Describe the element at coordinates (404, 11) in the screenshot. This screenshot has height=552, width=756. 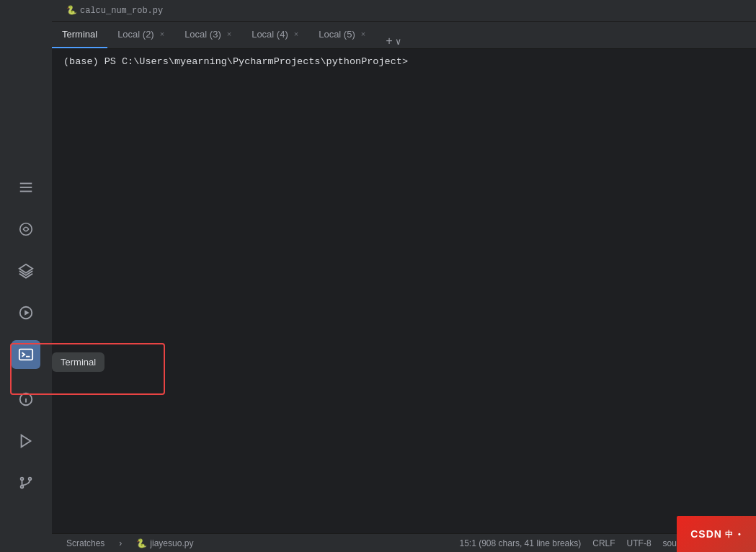
I see `file-tab-bar: 🐍 calcu_num_rob.py` at that location.